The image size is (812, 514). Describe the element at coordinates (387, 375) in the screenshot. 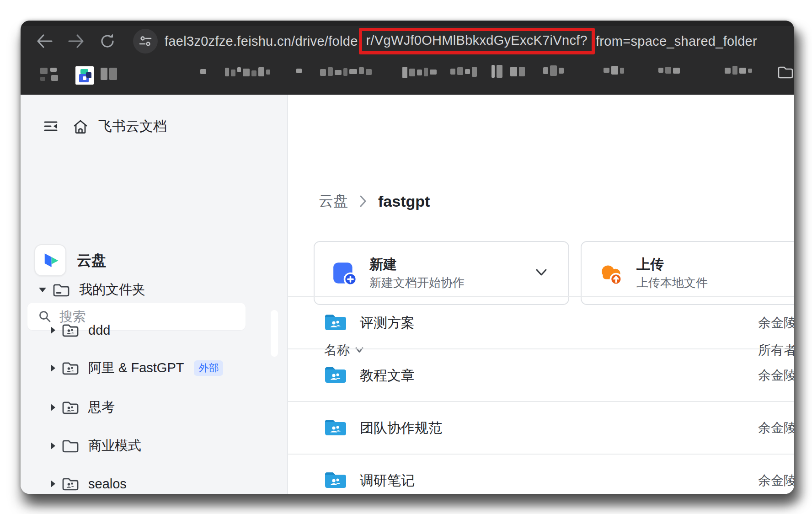

I see `file-name: 教程文章` at that location.